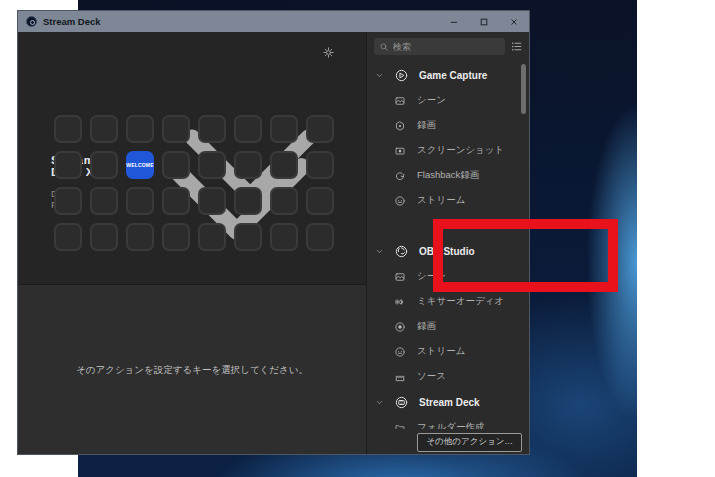 The image size is (715, 477). What do you see at coordinates (446, 47) in the screenshot?
I see `search-input` at bounding box center [446, 47].